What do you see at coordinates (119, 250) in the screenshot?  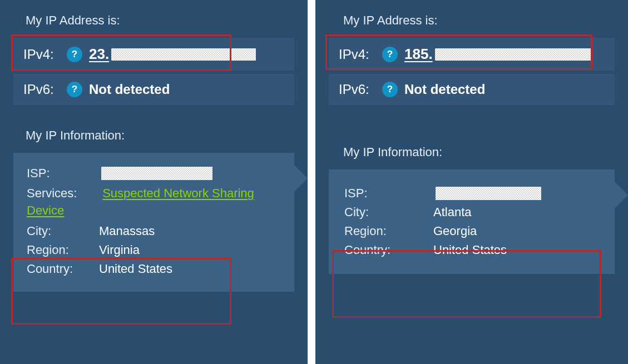 I see `region-value: Virginia` at bounding box center [119, 250].